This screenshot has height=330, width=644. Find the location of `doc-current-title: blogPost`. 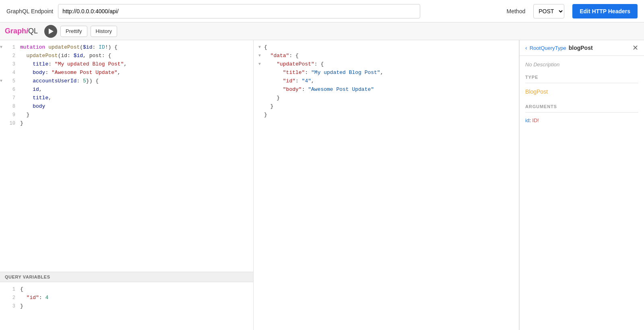

doc-current-title: blogPost is located at coordinates (599, 48).